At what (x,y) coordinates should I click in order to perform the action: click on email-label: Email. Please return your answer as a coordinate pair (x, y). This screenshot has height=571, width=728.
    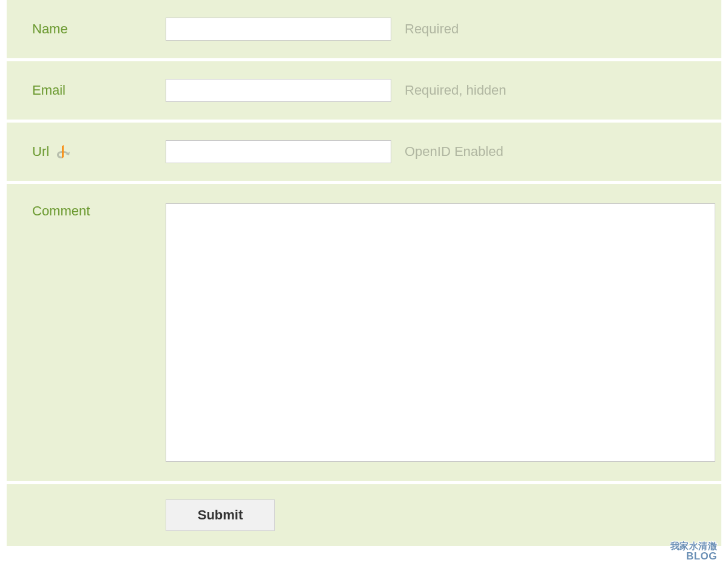
    Looking at the image, I should click on (99, 90).